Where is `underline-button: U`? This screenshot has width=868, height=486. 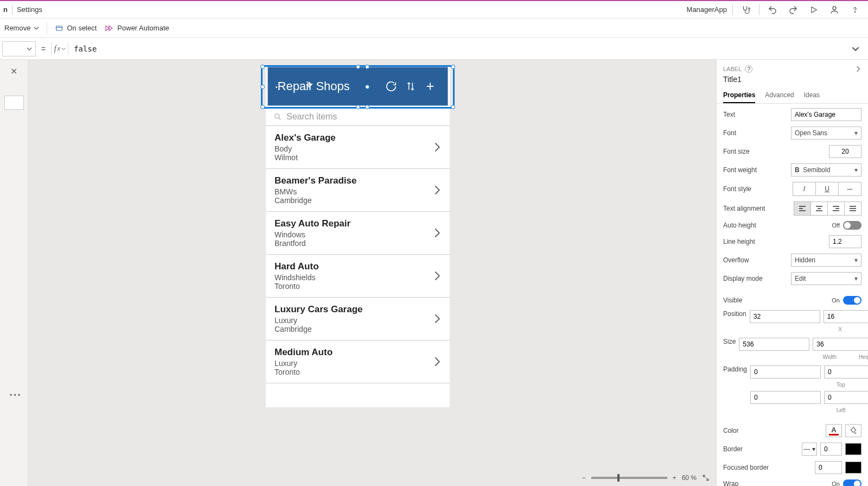
underline-button: U is located at coordinates (827, 189).